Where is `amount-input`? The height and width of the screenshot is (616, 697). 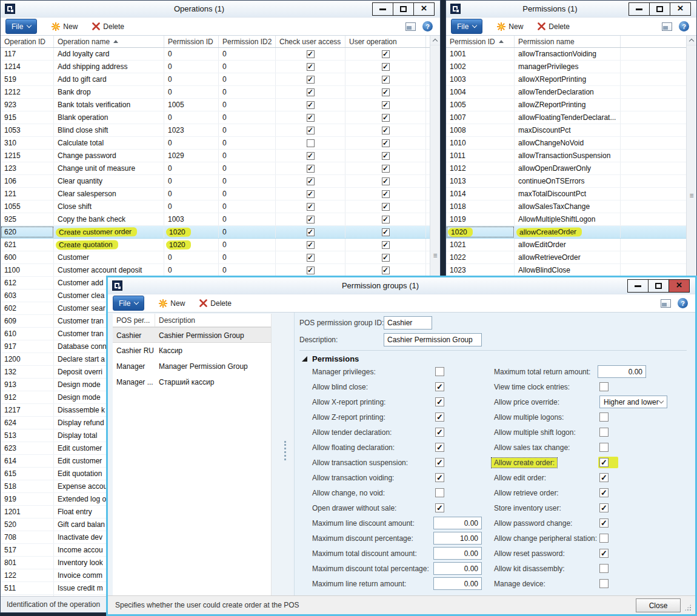
amount-input is located at coordinates (622, 372).